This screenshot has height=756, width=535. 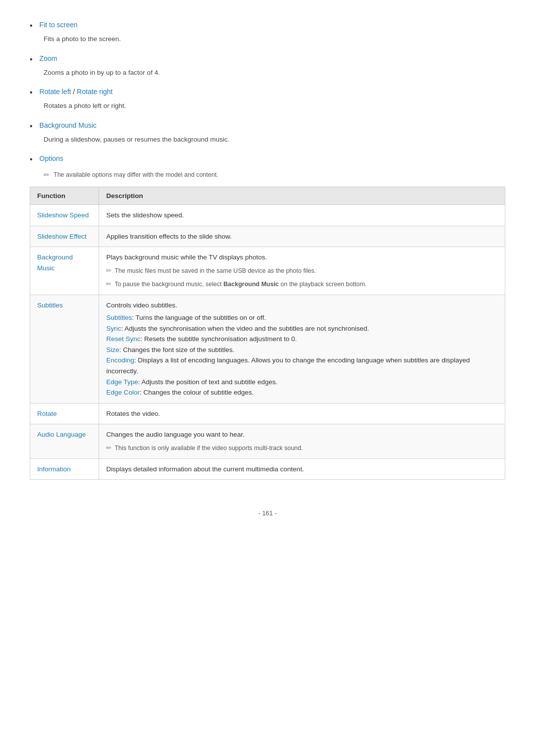 What do you see at coordinates (215, 271) in the screenshot?
I see `bg-music-note-text-1: The music files must be saved in the sam…` at bounding box center [215, 271].